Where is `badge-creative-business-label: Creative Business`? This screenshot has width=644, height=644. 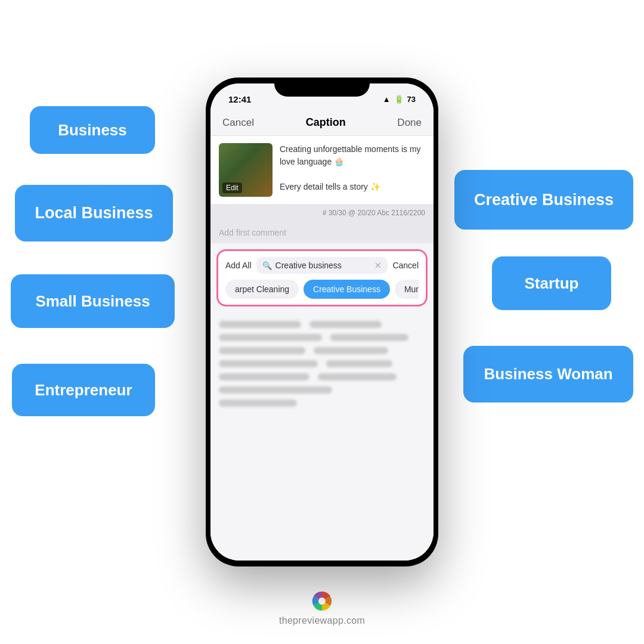
badge-creative-business-label: Creative Business is located at coordinates (544, 200).